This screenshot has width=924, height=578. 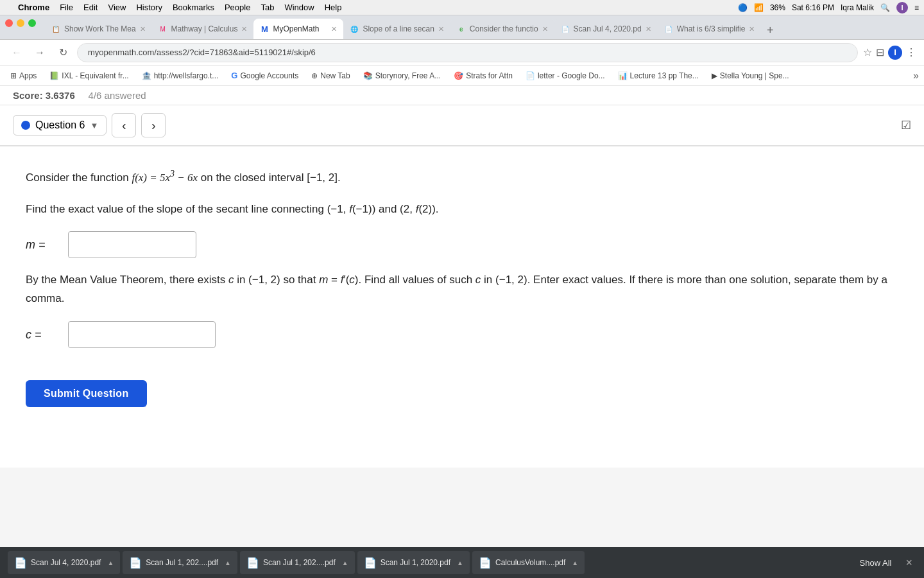 What do you see at coordinates (876, 563) in the screenshot?
I see `show-all-downloads-button: Show All` at bounding box center [876, 563].